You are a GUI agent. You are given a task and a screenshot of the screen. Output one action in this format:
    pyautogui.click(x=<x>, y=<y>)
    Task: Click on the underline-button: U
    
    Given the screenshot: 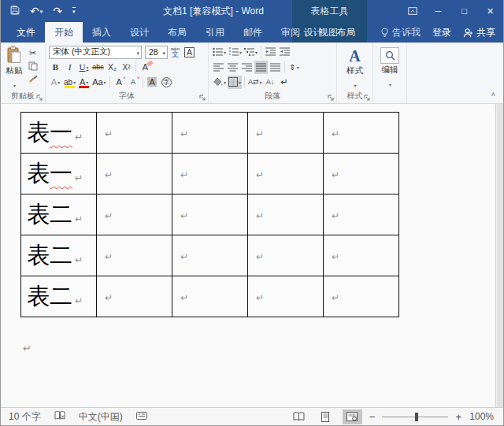 What is the action you would take?
    pyautogui.click(x=83, y=68)
    